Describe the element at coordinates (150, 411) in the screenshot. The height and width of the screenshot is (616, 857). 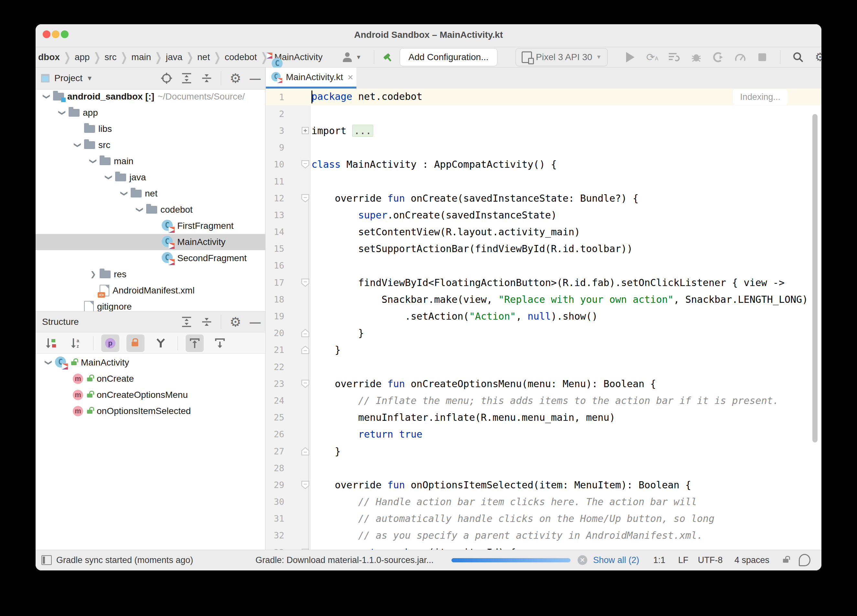
I see `structure-item-onOptionsItemSelected: monOptionsItemSelected` at that location.